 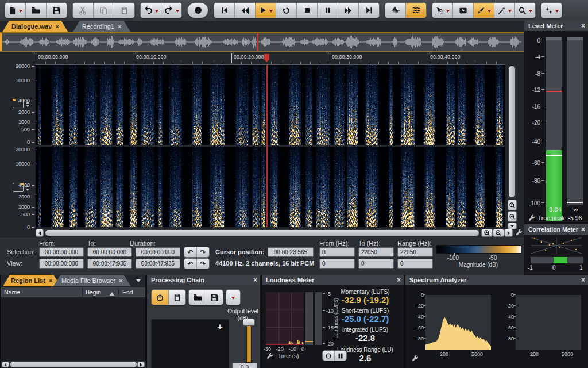 I want to click on processing-chain-list: +, so click(x=190, y=344).